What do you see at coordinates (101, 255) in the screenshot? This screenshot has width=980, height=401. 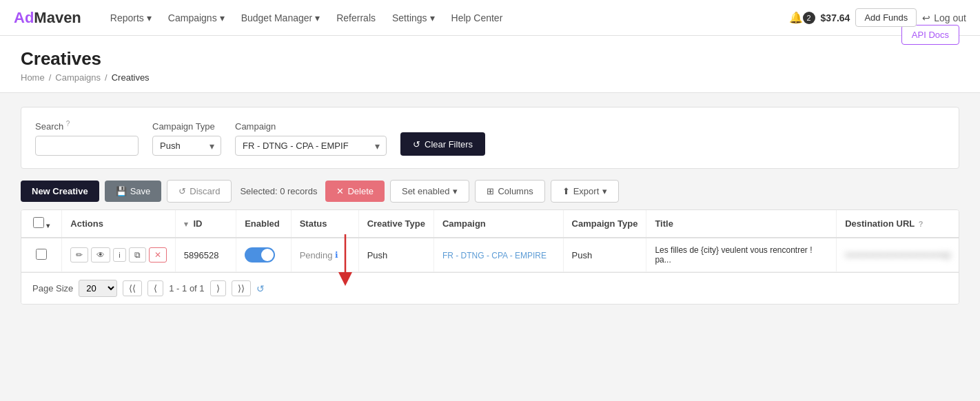 I see `view-button: 👁` at bounding box center [101, 255].